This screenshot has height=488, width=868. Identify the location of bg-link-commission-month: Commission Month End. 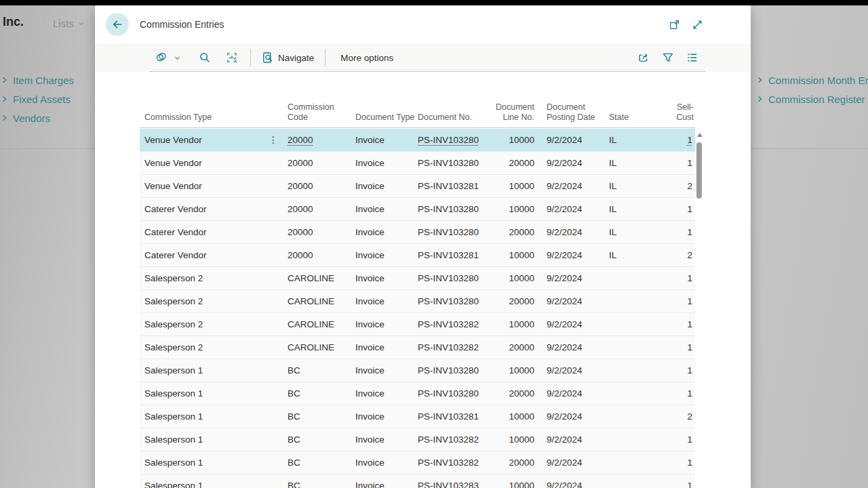
(812, 80).